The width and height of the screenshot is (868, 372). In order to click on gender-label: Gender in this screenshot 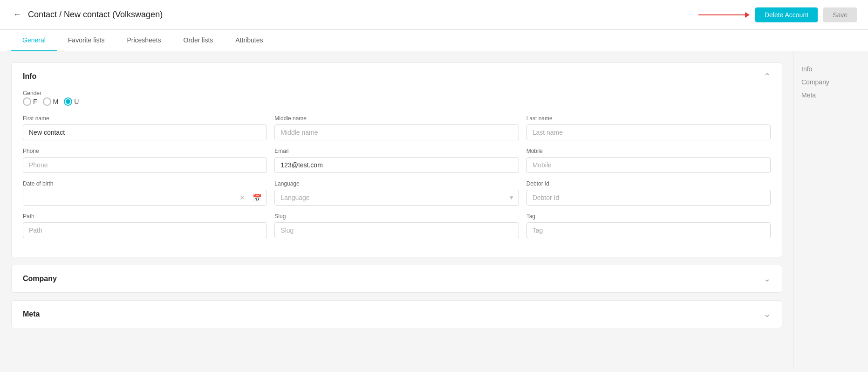, I will do `click(397, 93)`.